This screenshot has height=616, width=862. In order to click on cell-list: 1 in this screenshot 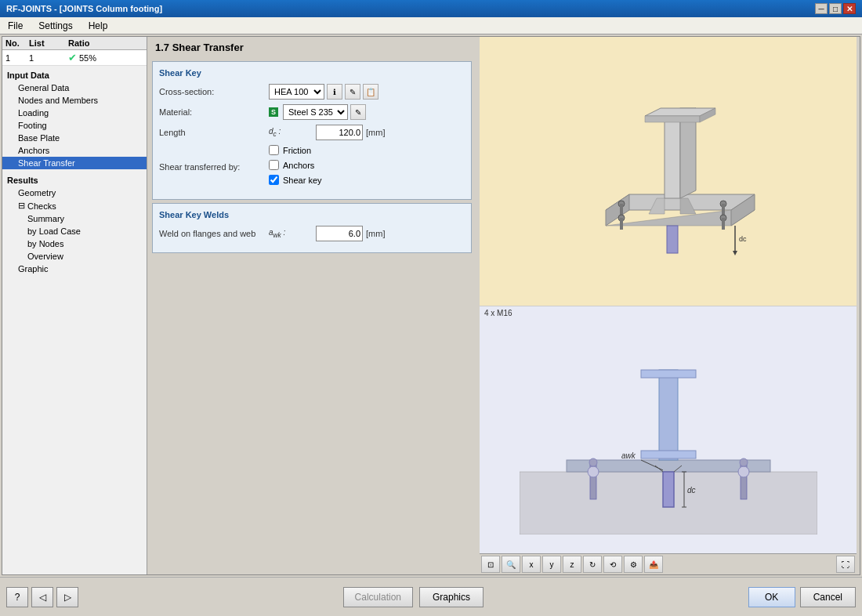, I will do `click(49, 58)`.